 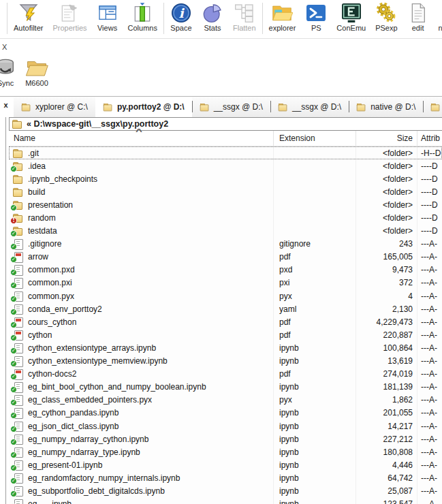 What do you see at coordinates (54, 107) in the screenshot?
I see `tab-xyplorer-c: xyplorer @ C:\` at bounding box center [54, 107].